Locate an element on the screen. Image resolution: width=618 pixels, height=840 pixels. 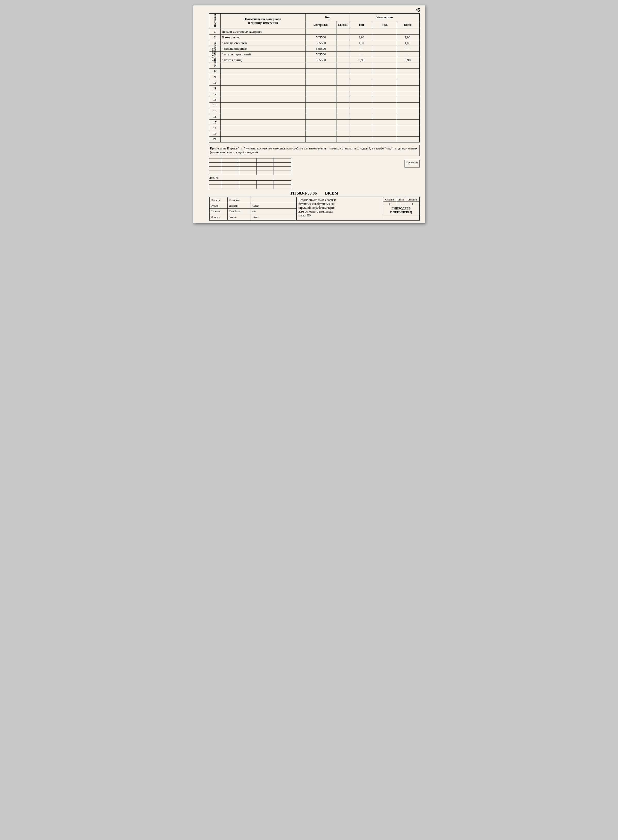
org-name: ГИПРОДРЕВ Г.ЛЕНИНГРАД is located at coordinates (401, 210).